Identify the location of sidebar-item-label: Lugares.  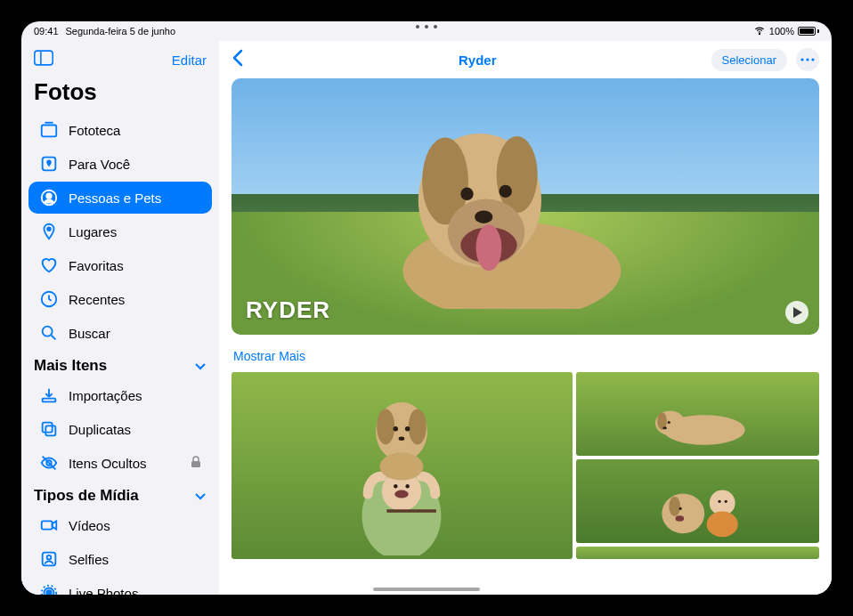
(93, 231).